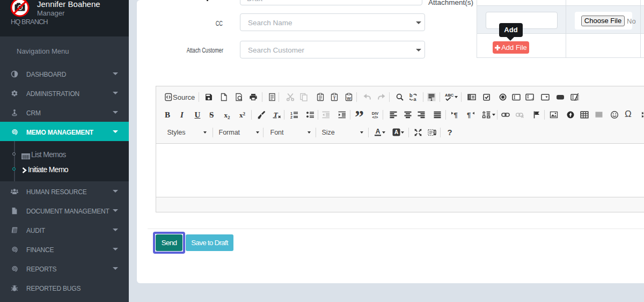  Describe the element at coordinates (291, 117) in the screenshot. I see `svg-text: 2` at that location.